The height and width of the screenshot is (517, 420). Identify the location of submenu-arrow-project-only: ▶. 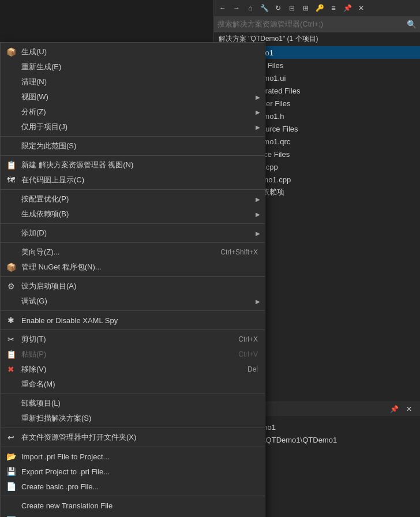
(258, 127).